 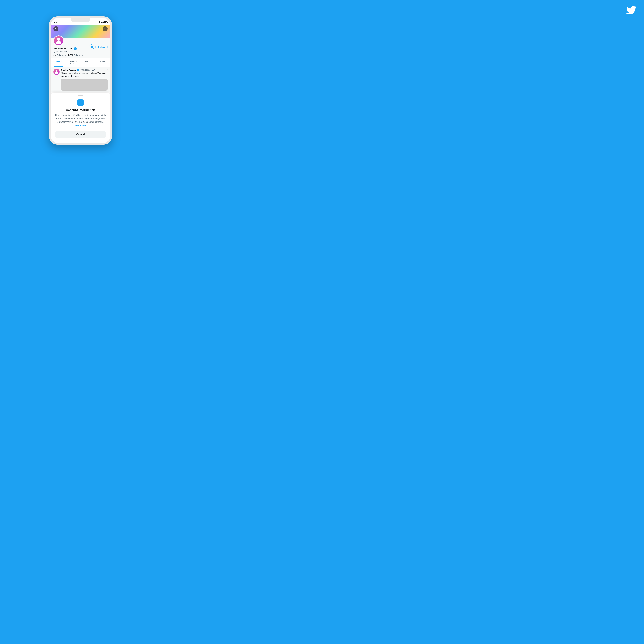 I want to click on header-nav, so click(x=81, y=29).